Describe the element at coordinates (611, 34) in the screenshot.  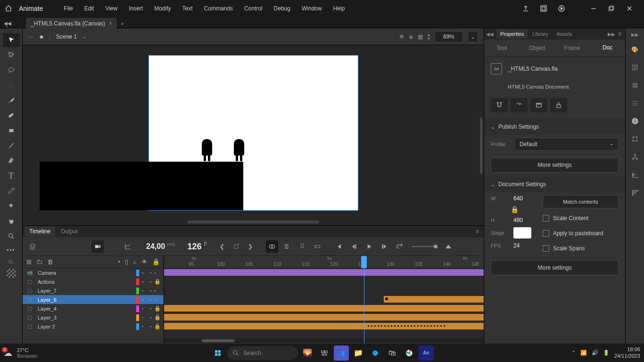
I see `panel-expand-icon: ▶▶` at that location.